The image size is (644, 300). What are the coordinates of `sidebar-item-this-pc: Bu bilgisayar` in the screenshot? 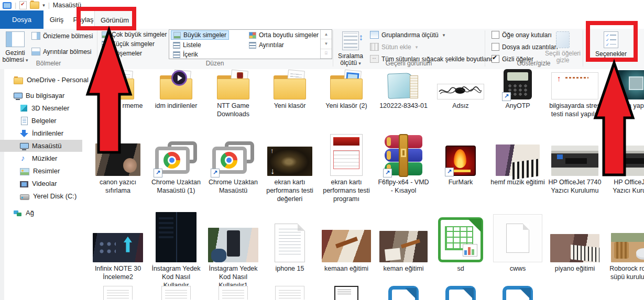 It's located at (41, 95).